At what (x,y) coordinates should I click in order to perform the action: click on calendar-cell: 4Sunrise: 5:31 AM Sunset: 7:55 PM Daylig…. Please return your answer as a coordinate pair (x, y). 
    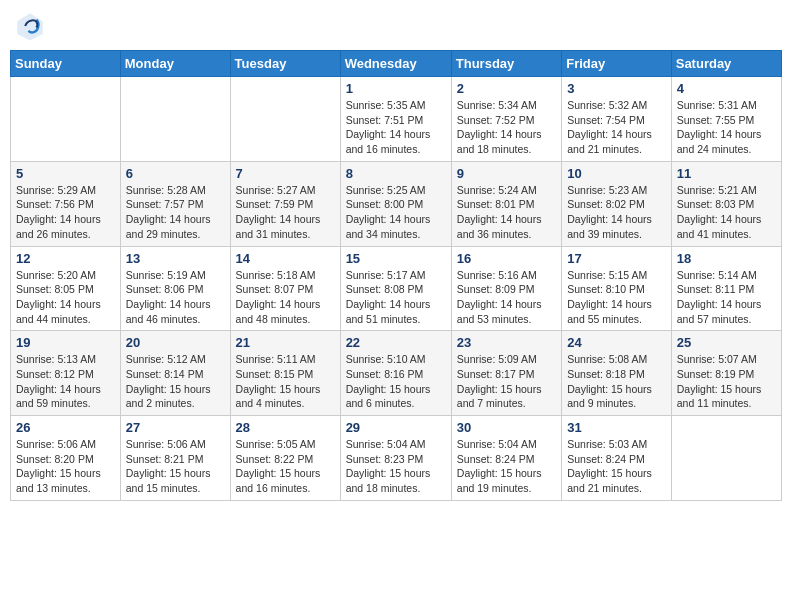
    Looking at the image, I should click on (726, 120).